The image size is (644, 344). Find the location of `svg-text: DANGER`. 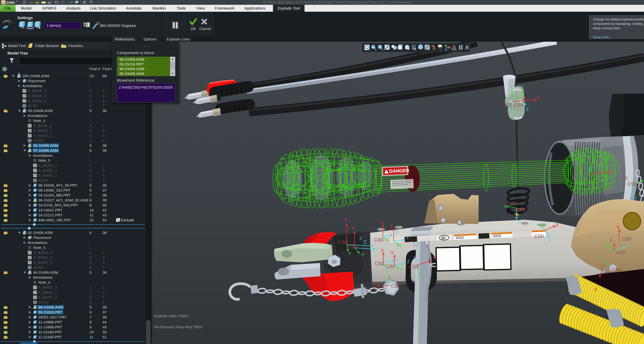

svg-text: DANGER is located at coordinates (399, 171).